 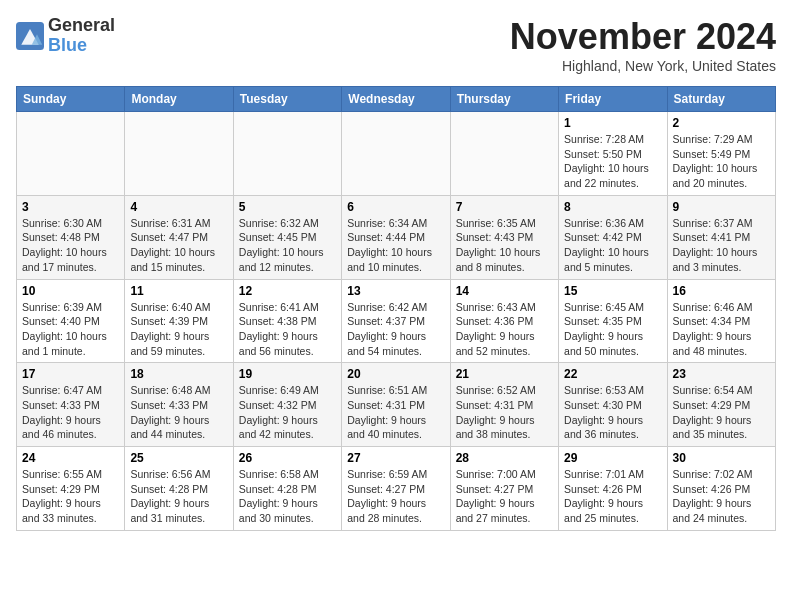 What do you see at coordinates (70, 458) in the screenshot?
I see `day-number: 24` at bounding box center [70, 458].